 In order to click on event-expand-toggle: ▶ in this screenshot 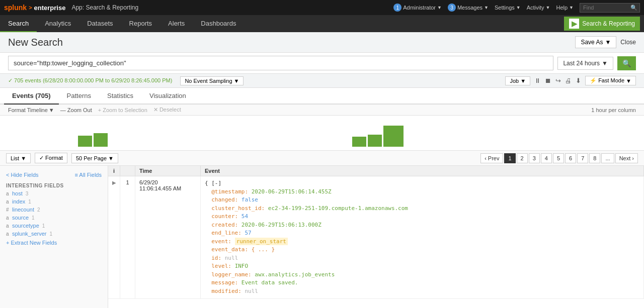, I will do `click(114, 237)`.